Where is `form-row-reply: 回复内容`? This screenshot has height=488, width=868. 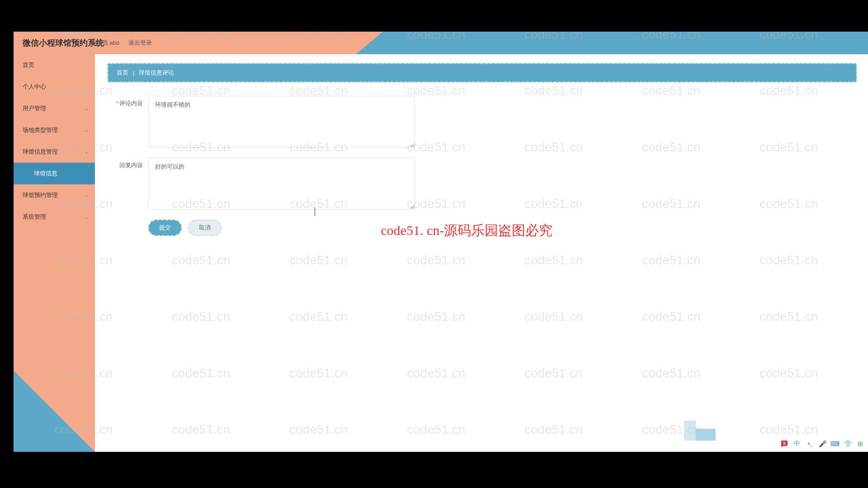 form-row-reply: 回复内容 is located at coordinates (482, 183).